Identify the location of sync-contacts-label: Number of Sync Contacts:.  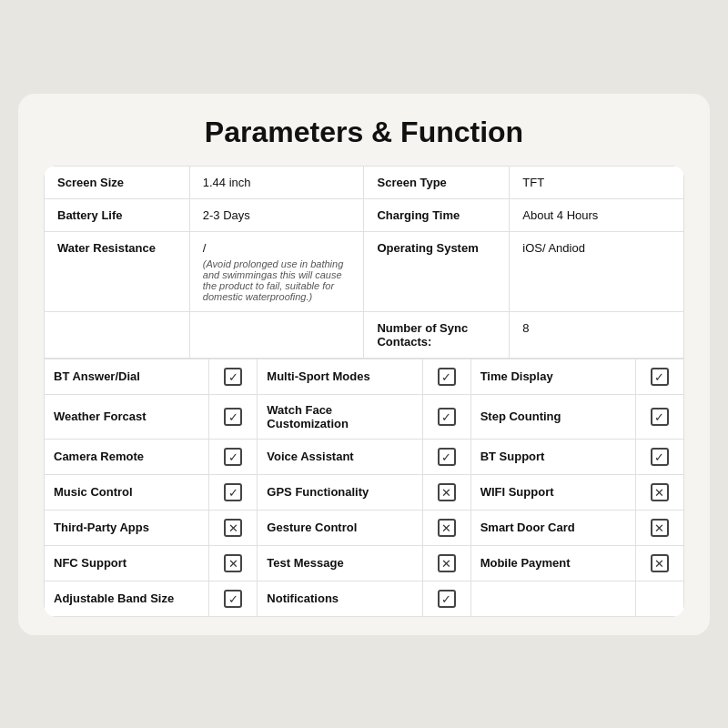
(437, 335).